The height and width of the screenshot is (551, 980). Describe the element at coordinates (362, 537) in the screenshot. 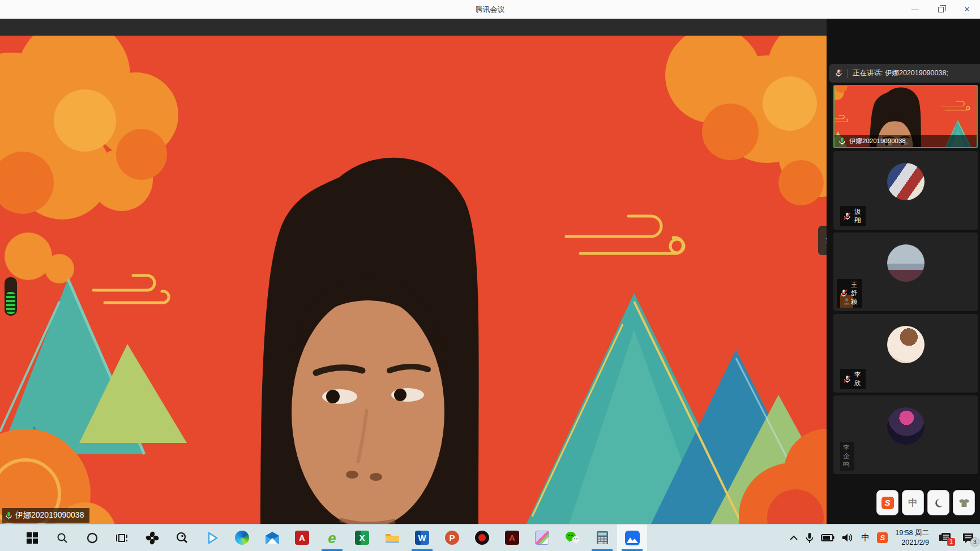

I see `app-excel: X` at that location.